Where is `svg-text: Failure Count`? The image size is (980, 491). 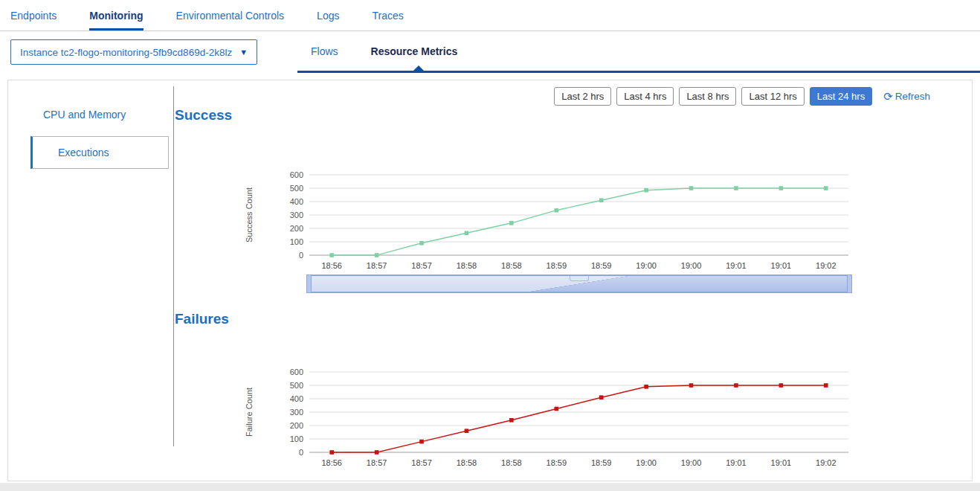
svg-text: Failure Count is located at coordinates (249, 412).